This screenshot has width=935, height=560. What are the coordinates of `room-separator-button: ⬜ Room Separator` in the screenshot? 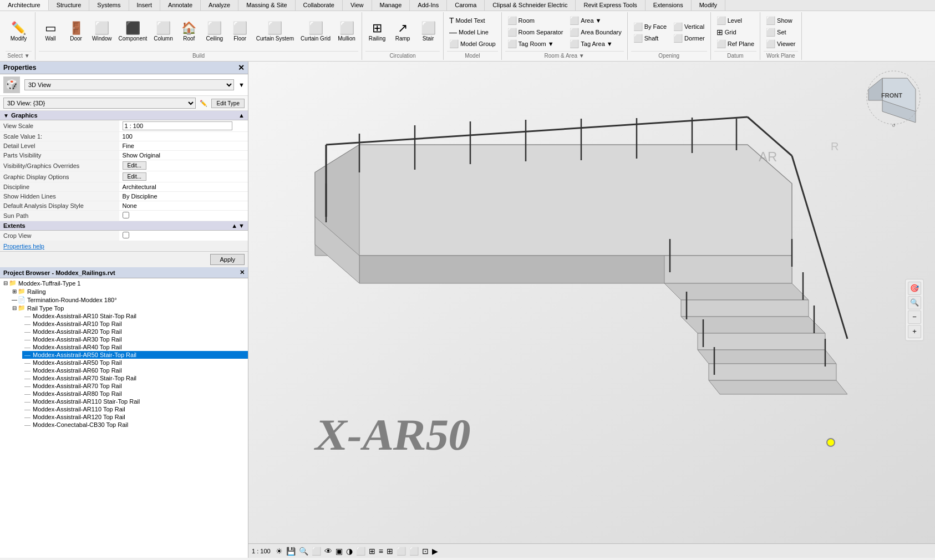 It's located at (536, 32).